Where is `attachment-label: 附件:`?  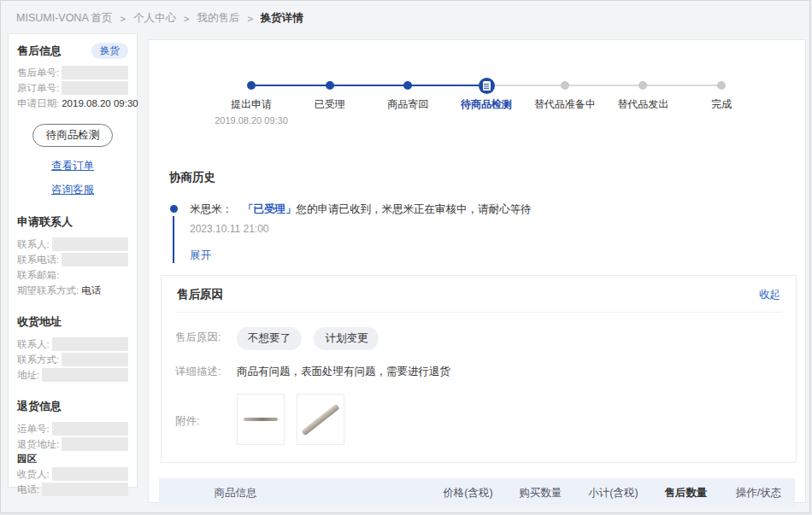 attachment-label: 附件: is located at coordinates (206, 420).